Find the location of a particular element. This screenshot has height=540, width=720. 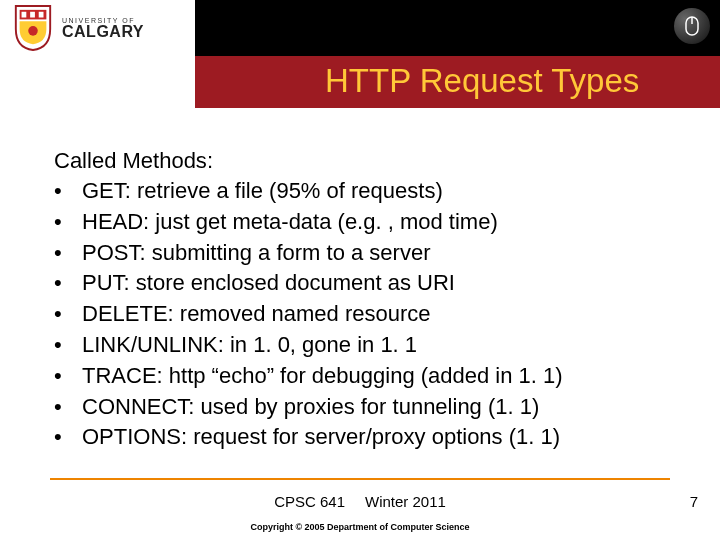

footer-center: CPSC 641Winter 2011 is located at coordinates (360, 502).